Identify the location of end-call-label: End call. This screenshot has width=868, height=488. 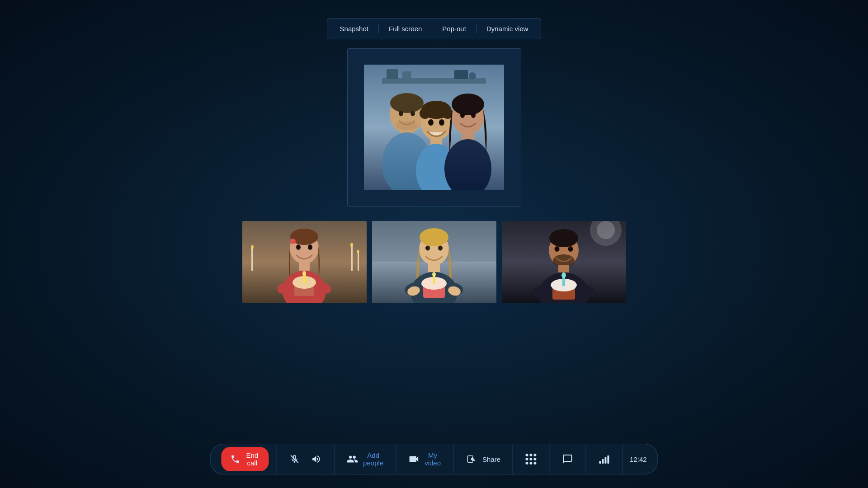
(252, 459).